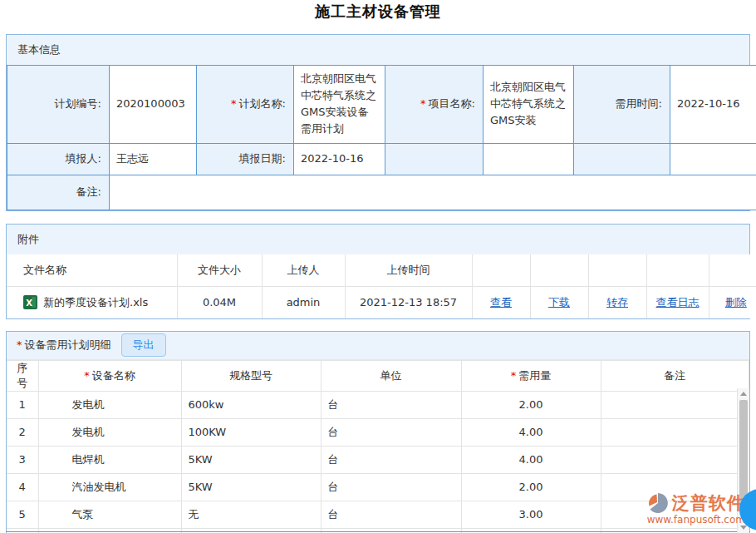 This screenshot has width=756, height=533. I want to click on excel-icon: X, so click(30, 303).